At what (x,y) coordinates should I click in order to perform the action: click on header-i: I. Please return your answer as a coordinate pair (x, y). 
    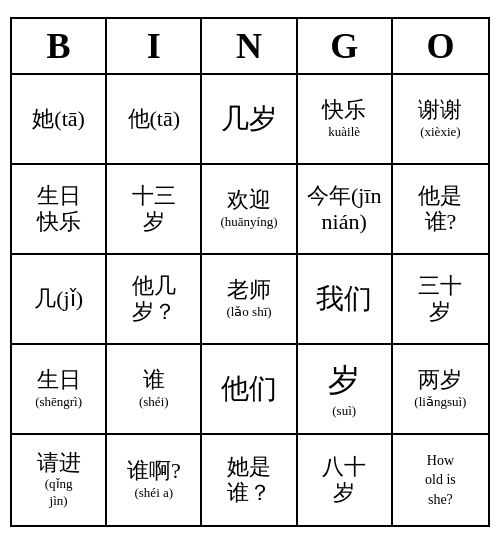
    Looking at the image, I should click on (154, 46).